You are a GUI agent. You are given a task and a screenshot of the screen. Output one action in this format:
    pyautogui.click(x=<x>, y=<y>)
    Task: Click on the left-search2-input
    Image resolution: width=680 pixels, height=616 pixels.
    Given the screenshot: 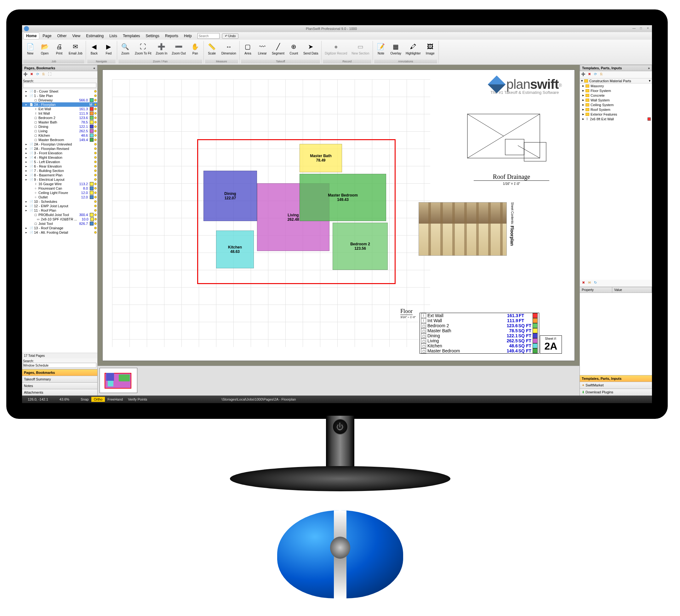 What is the action you would take?
    pyautogui.click(x=60, y=365)
    